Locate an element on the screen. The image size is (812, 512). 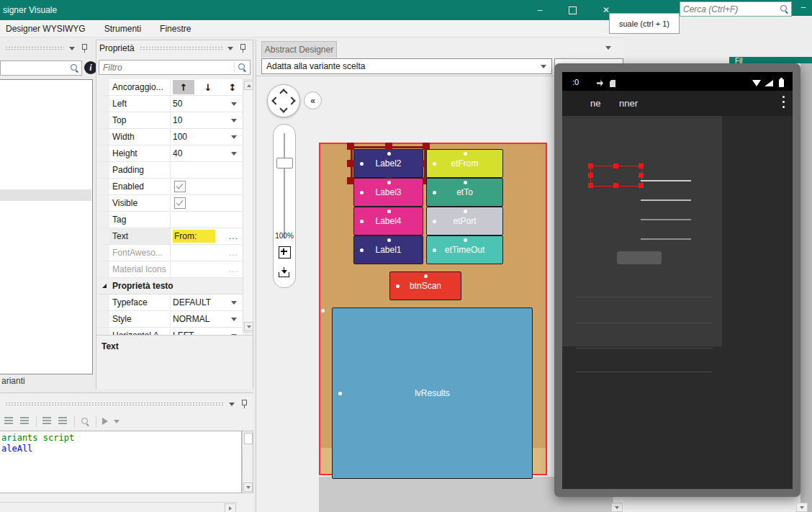
run-script-icon is located at coordinates (105, 421).